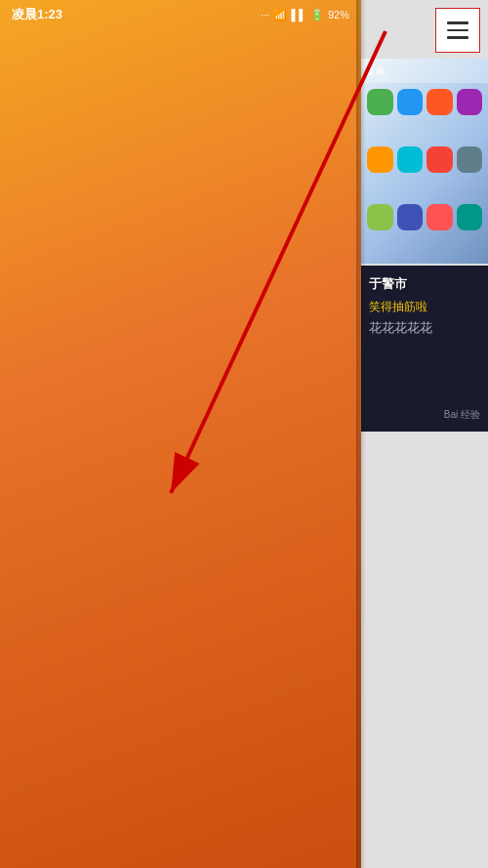  Describe the element at coordinates (299, 15) in the screenshot. I see `cellular-icon: ▌▌` at that location.